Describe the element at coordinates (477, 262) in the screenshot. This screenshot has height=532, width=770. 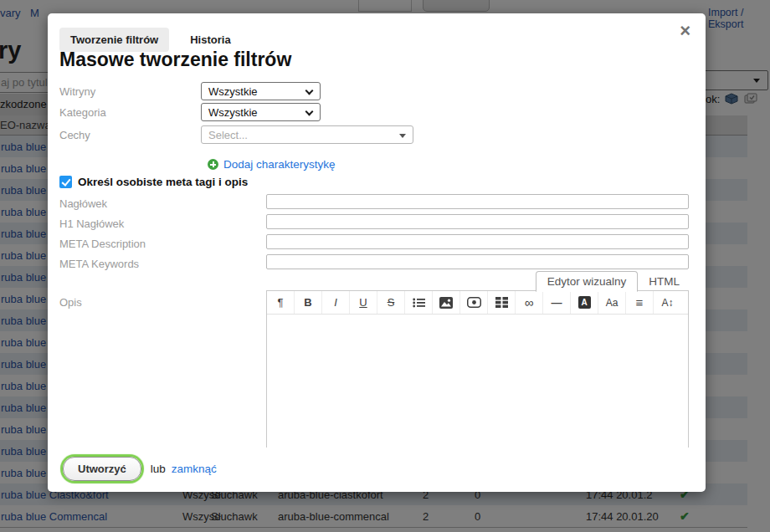
I see `meta-keywords-input` at that location.